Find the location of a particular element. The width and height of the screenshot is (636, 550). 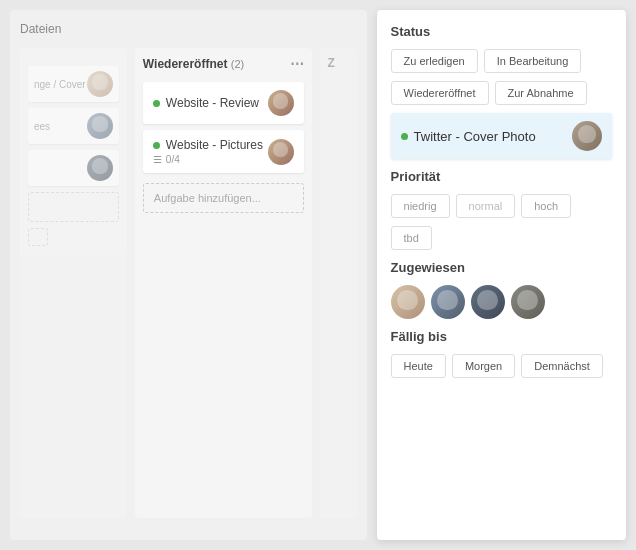

task-sub-text: 0/4 is located at coordinates (173, 160).